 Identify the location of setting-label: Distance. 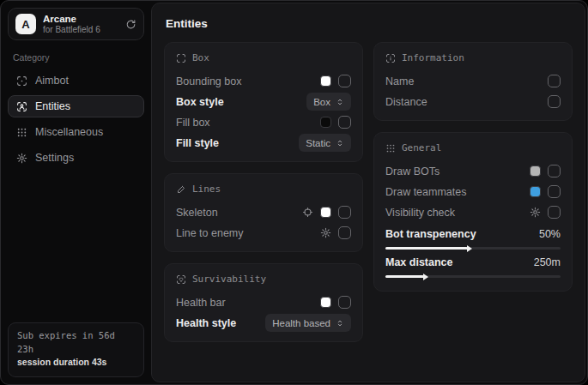
(407, 102).